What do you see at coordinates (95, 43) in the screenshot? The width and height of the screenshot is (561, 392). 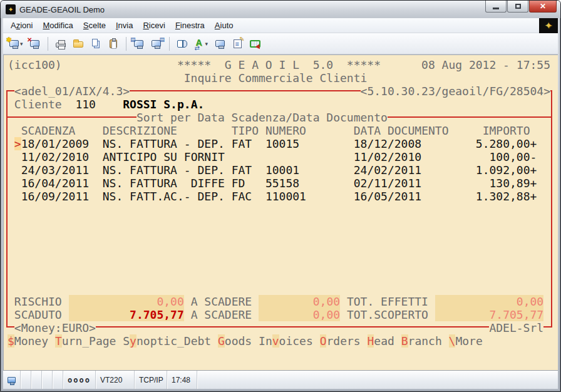 I see `copy-icon` at bounding box center [95, 43].